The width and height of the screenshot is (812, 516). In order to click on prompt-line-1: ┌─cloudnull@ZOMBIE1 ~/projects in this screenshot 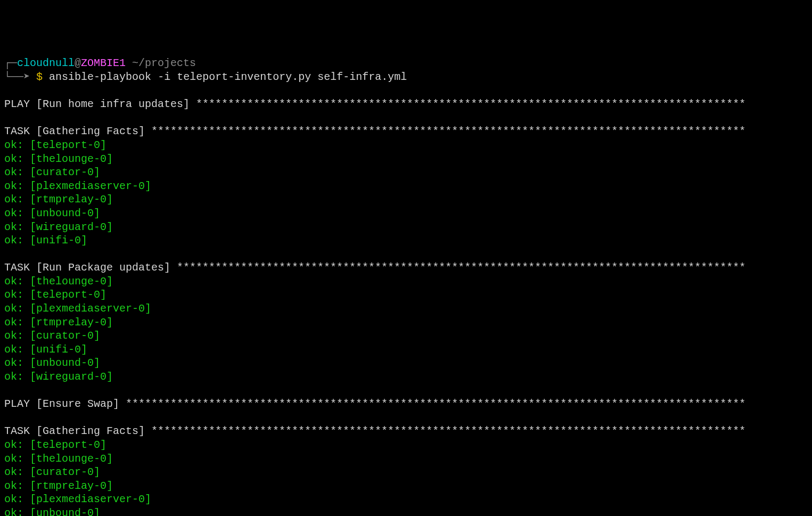, I will do `click(406, 63)`.